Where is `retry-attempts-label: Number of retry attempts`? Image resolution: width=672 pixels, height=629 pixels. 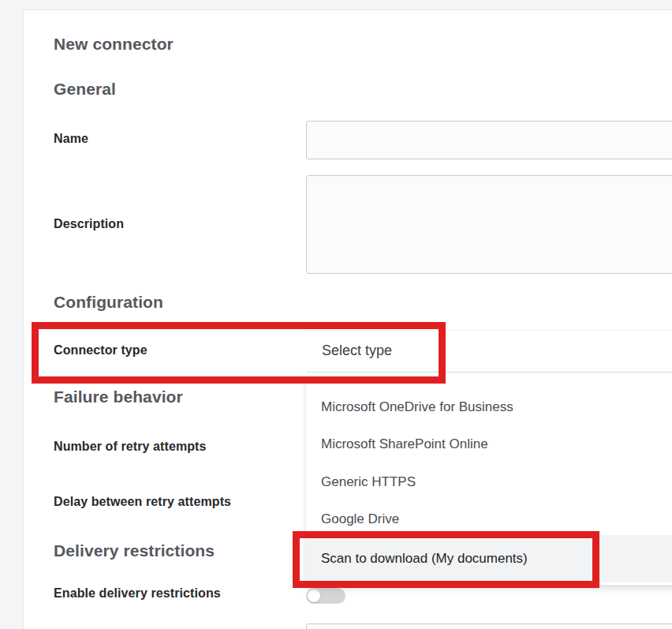
retry-attempts-label: Number of retry attempts is located at coordinates (130, 447).